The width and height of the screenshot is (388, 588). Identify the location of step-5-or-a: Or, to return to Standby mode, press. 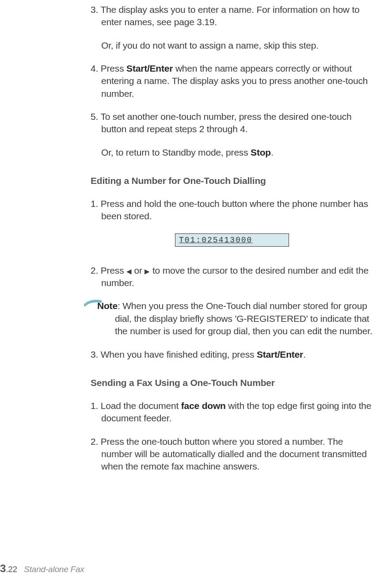
(176, 152).